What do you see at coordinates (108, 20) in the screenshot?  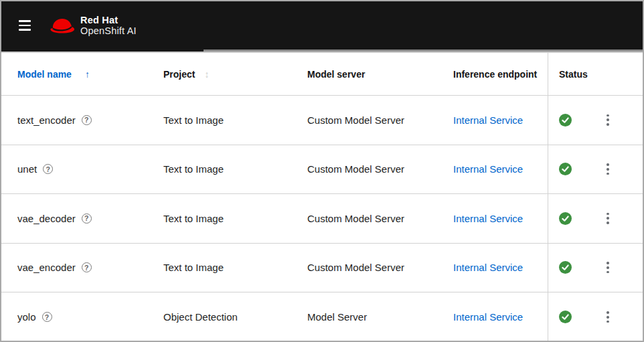 I see `brand-name: Red Hat` at bounding box center [108, 20].